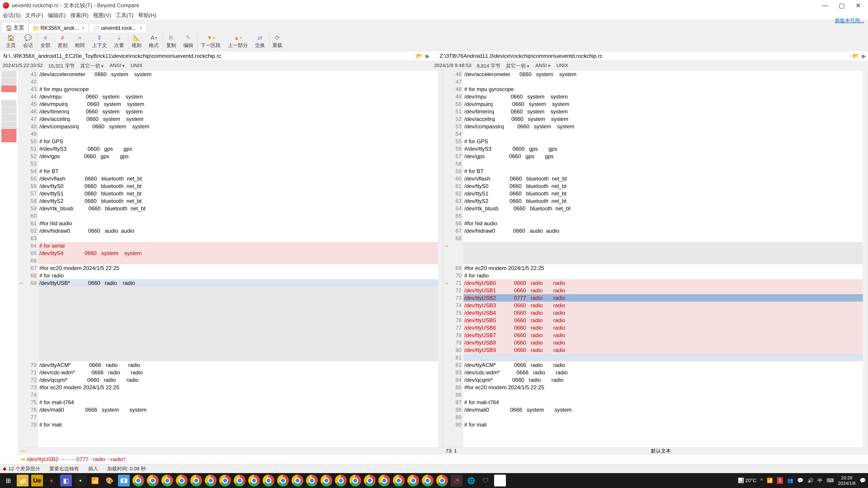  What do you see at coordinates (471, 480) in the screenshot?
I see `browser-icon: 🌐` at bounding box center [471, 480].